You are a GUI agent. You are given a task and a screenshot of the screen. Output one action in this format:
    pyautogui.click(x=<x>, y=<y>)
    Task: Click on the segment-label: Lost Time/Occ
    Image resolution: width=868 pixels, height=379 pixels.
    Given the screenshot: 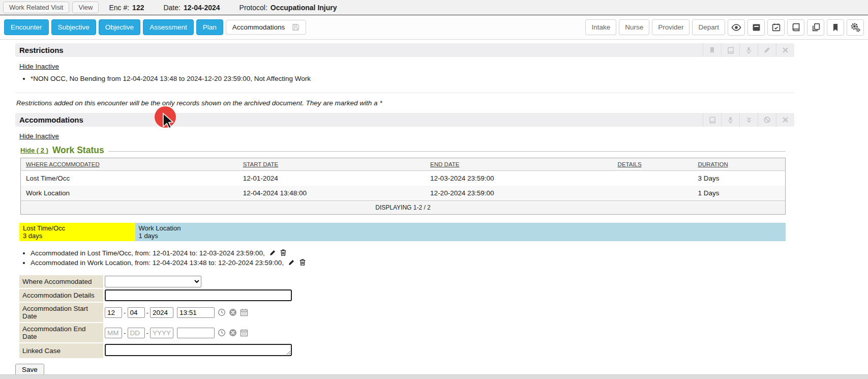 What is the action you would take?
    pyautogui.click(x=77, y=228)
    